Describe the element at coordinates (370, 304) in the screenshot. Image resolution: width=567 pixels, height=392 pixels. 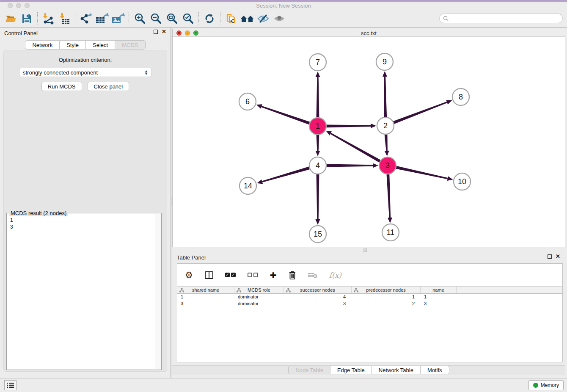
I see `table-row: 3dominator323` at that location.